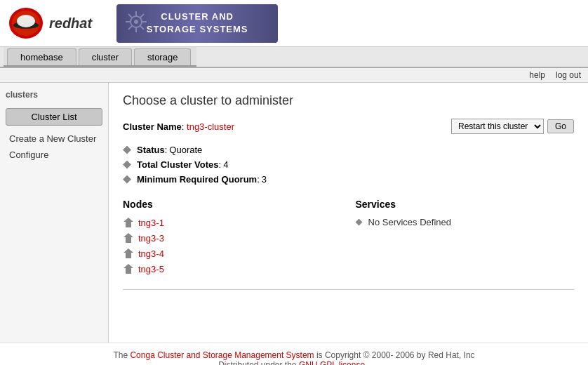 The height and width of the screenshot is (365, 588). What do you see at coordinates (232, 239) in the screenshot?
I see `nodes-column: Nodes tng3-1 tng3-3 tng3-4 tng3-5` at bounding box center [232, 239].